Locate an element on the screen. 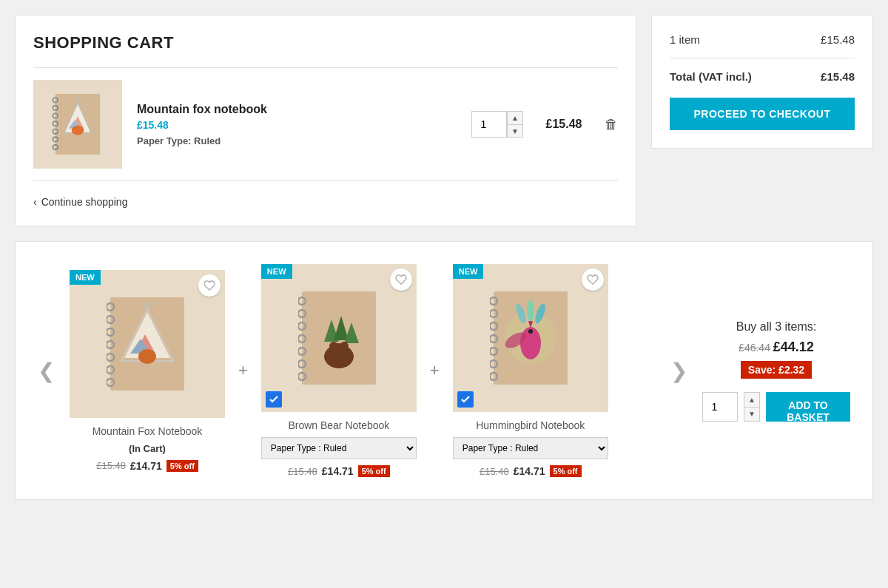  paper-type-select-2: Paper Type : Ruled Paper Type : Blank Pa… is located at coordinates (339, 448).